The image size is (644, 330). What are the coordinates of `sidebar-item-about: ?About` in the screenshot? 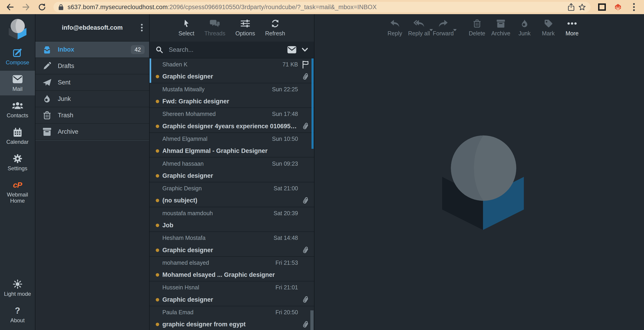 It's located at (18, 315).